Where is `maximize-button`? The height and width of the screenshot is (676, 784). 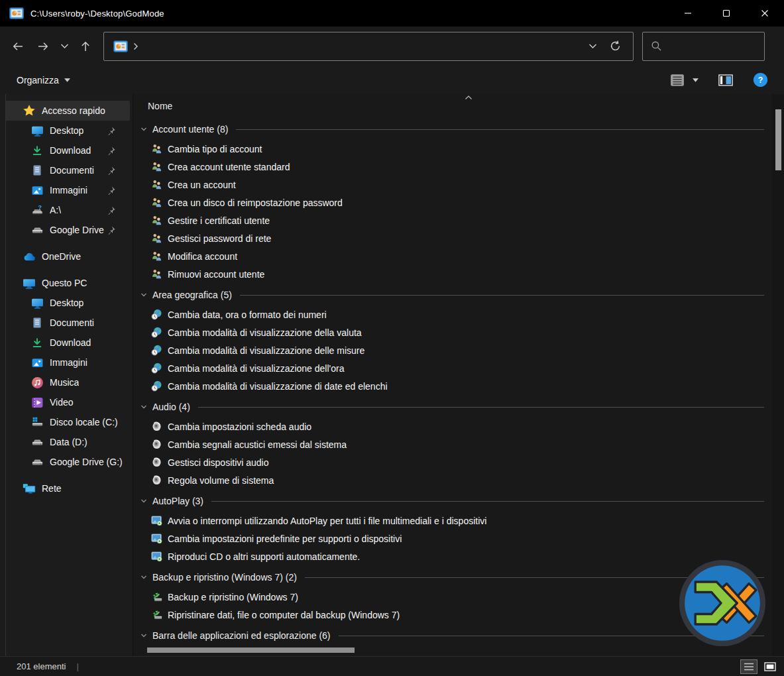 maximize-button is located at coordinates (726, 13).